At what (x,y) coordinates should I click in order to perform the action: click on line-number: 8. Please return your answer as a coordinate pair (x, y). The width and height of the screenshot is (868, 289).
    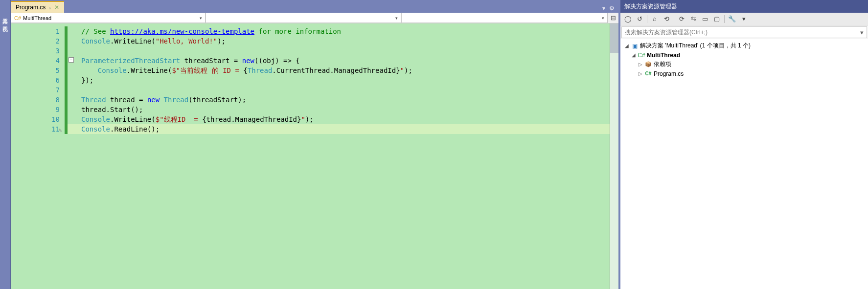
    Looking at the image, I should click on (35, 100).